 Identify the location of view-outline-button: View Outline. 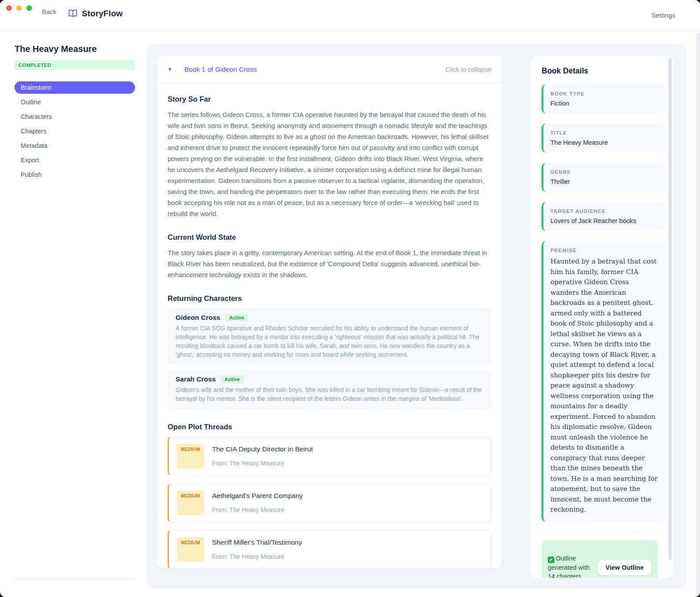
(625, 568).